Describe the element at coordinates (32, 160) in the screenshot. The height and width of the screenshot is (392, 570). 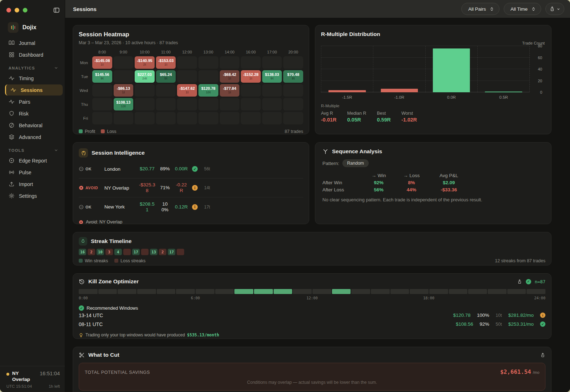
I see `sidebar-item-edge-report: Edge Report` at that location.